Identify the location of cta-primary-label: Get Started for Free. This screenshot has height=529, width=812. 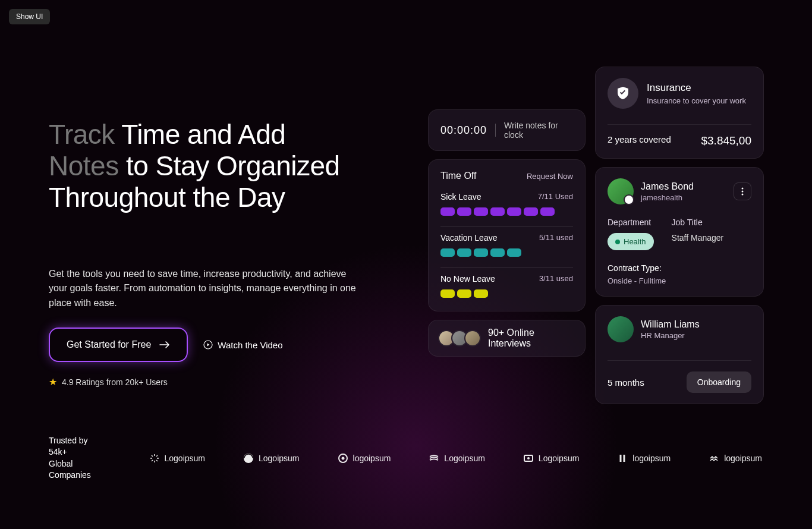
(109, 345).